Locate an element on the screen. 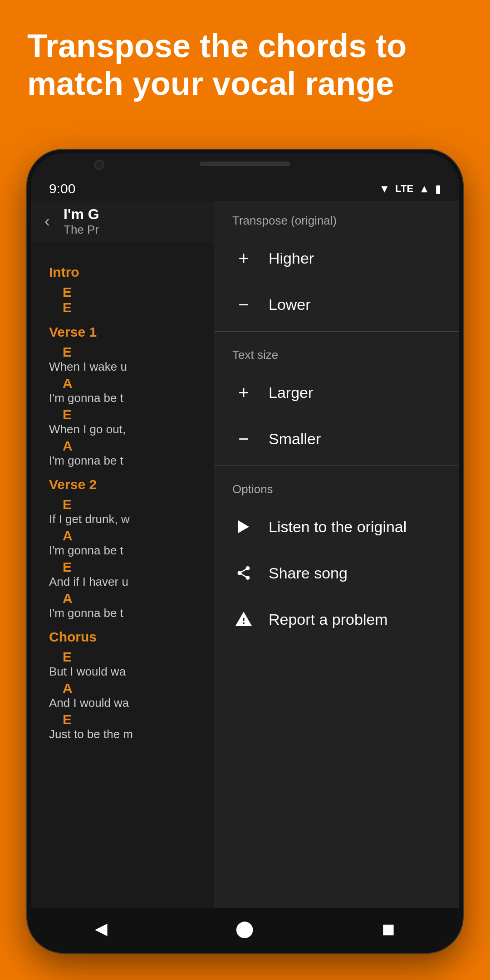 The width and height of the screenshot is (490, 980). signal-icon: ▲ is located at coordinates (424, 189).